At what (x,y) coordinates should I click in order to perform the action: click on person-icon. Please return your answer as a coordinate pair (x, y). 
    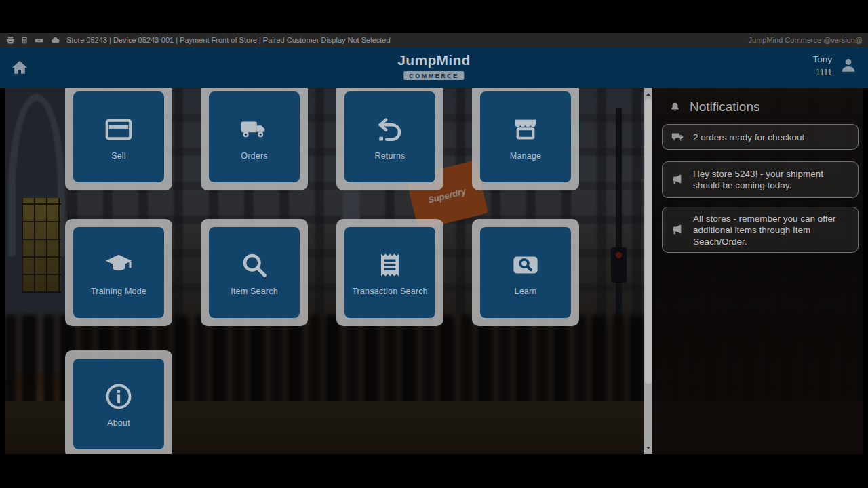
    Looking at the image, I should click on (848, 66).